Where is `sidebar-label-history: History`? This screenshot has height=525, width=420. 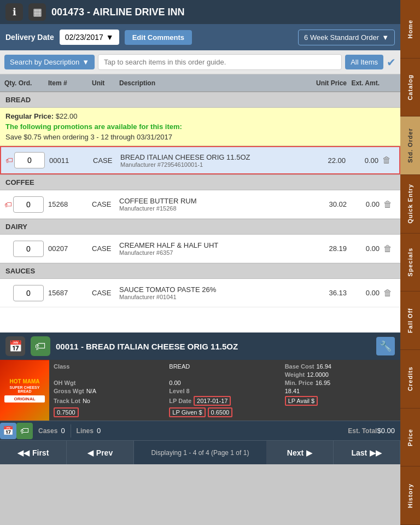
sidebar-label-history: History is located at coordinates (410, 495).